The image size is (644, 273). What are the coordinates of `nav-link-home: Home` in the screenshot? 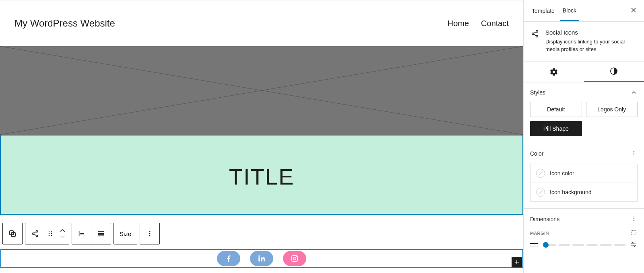 It's located at (458, 23).